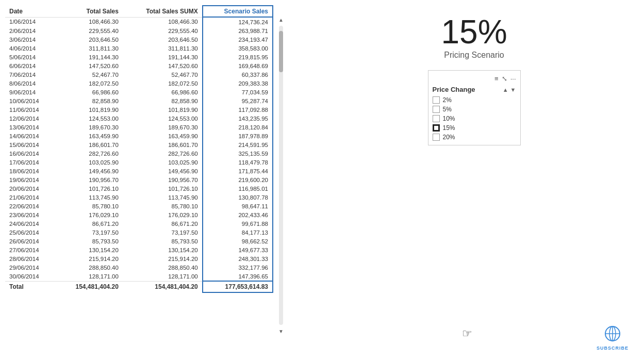  Describe the element at coordinates (613, 338) in the screenshot. I see `subscribe-button: SUBSCRIBE` at that location.